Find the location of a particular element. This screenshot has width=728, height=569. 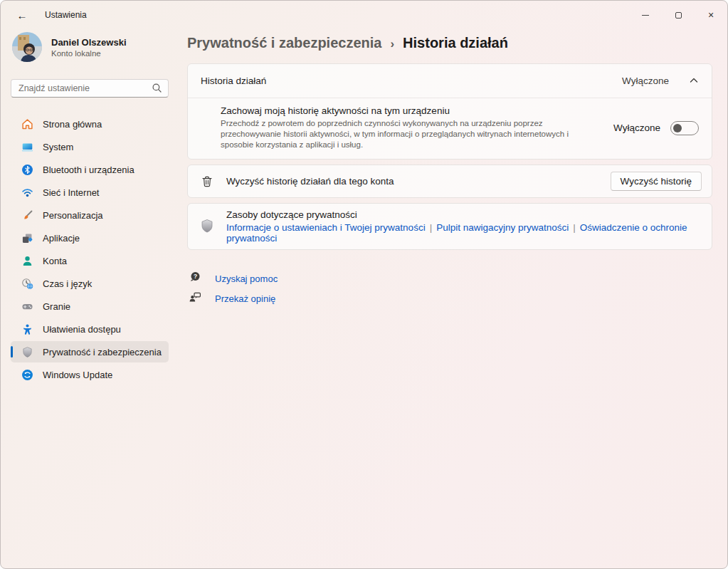

back-arrow-icon: ← is located at coordinates (23, 16).